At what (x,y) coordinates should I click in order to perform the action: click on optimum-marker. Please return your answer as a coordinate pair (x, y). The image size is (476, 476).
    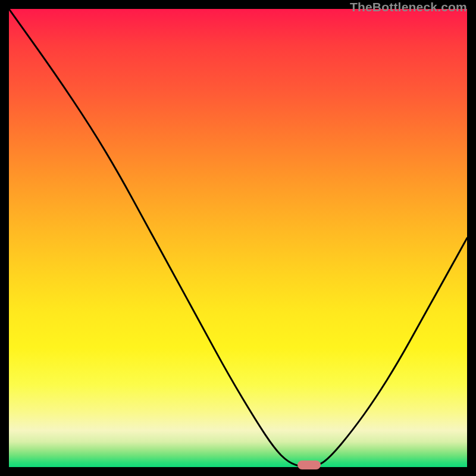
    Looking at the image, I should click on (309, 465).